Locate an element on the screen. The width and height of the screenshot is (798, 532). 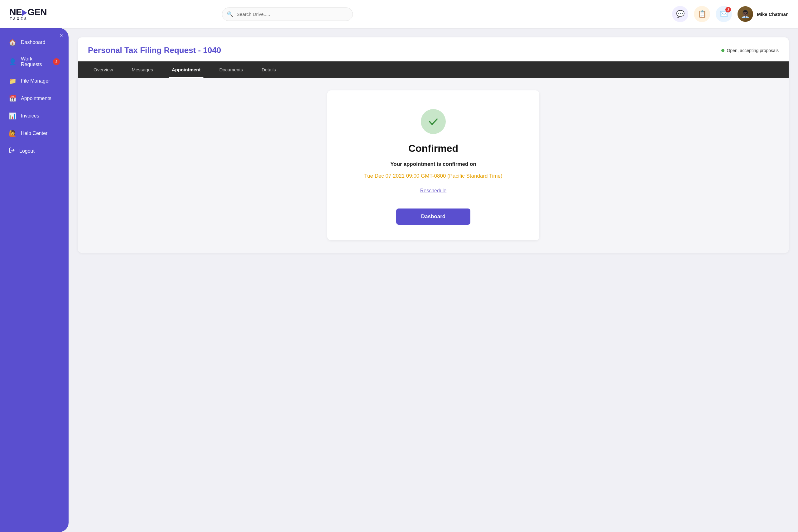
search-input is located at coordinates (287, 14).